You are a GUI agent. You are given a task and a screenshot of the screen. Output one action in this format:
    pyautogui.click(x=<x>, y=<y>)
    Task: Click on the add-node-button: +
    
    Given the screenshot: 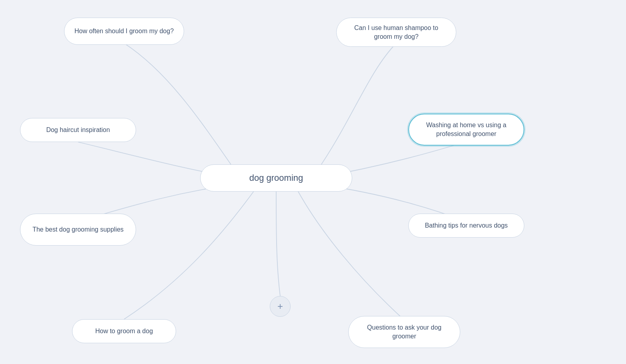 What is the action you would take?
    pyautogui.click(x=280, y=306)
    